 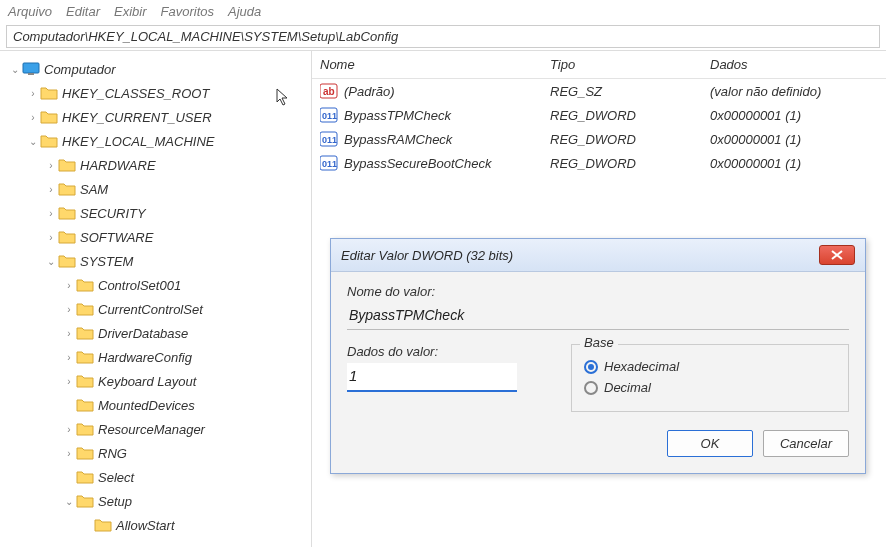 What do you see at coordinates (443, 12) in the screenshot?
I see `menubar: Arquivo Editar Exibir Favoritos Ajuda` at bounding box center [443, 12].